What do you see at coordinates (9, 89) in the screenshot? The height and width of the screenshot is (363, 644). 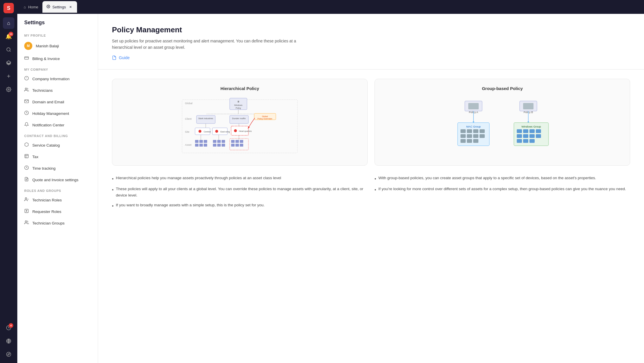 I see `nav-settings` at bounding box center [9, 89].